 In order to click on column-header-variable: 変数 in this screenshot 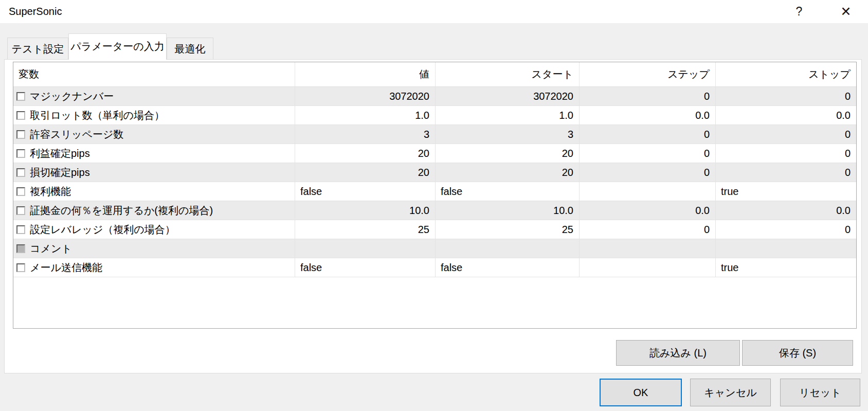, I will do `click(154, 74)`.